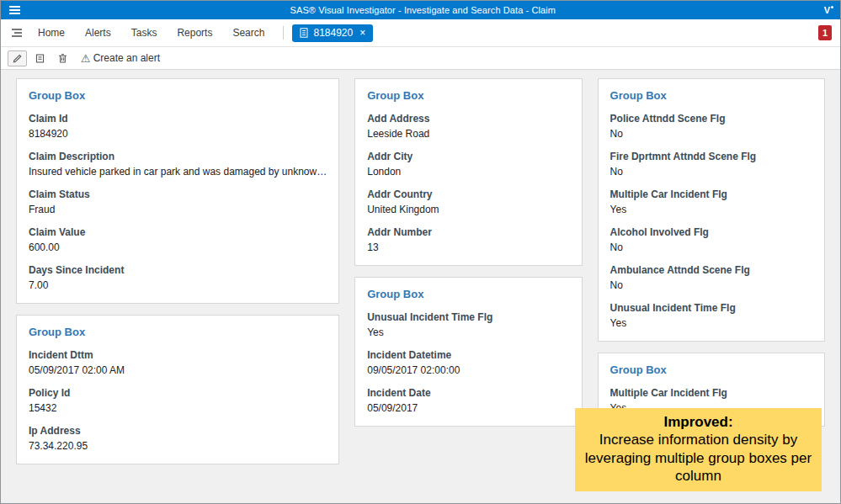 The height and width of the screenshot is (504, 841). What do you see at coordinates (178, 232) in the screenshot?
I see `field-label: Claim Value` at bounding box center [178, 232].